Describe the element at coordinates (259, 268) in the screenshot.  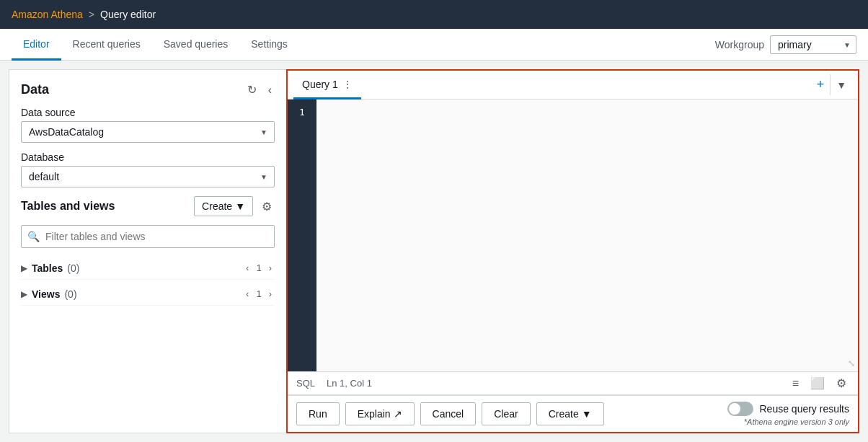
I see `tables-pagination: ‹ 1 ›` at that location.